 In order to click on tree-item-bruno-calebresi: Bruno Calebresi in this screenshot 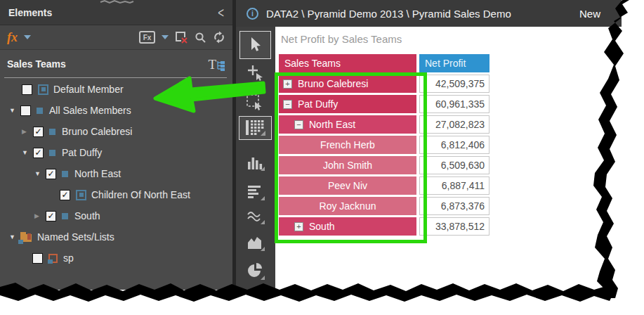, I will do `click(117, 131)`.